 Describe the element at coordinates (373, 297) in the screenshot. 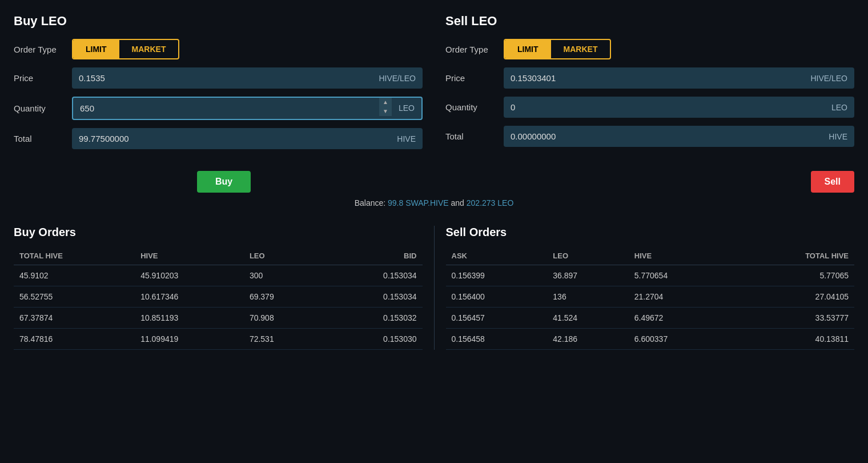

I see `buy-row-bid: 0.153034` at that location.